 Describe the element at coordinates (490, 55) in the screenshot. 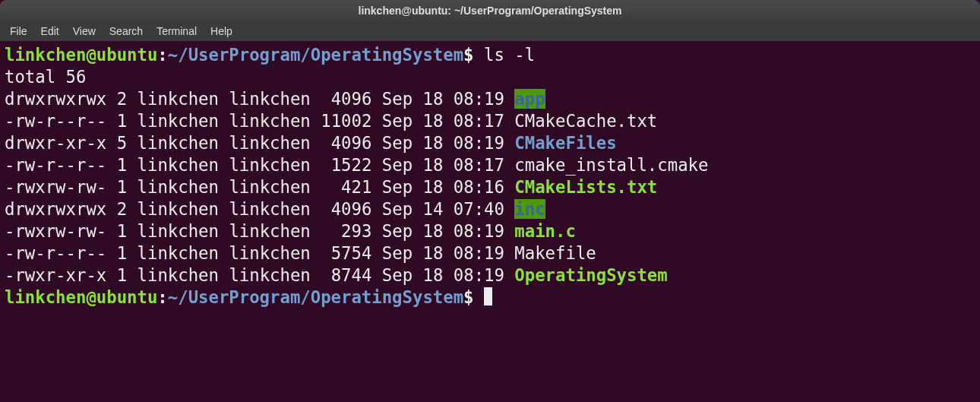

I see `prompt-line-1: linkchen@ubuntu:~/UserProgram/OperatingS…` at that location.